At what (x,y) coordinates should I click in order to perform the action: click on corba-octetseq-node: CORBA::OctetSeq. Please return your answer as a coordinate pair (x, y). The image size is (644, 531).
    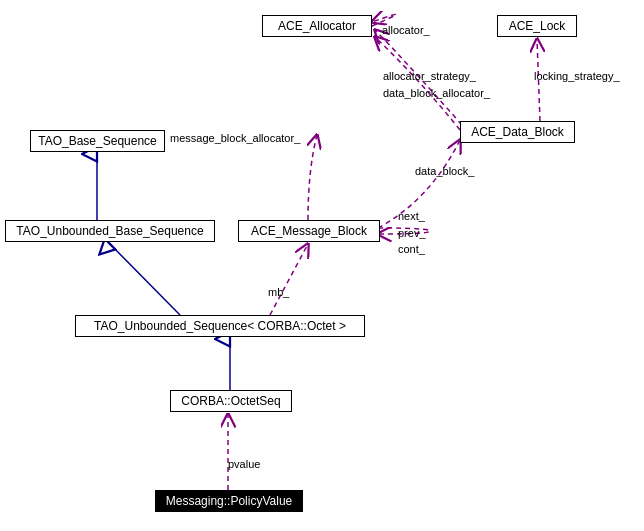
    Looking at the image, I should click on (231, 401).